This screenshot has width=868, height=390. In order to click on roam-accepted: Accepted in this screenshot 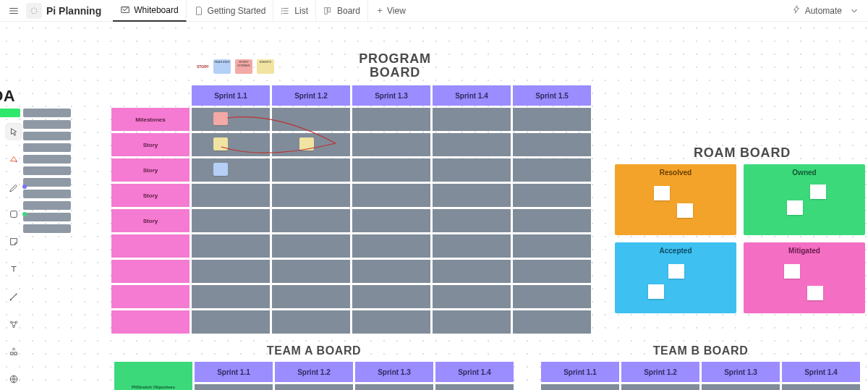, I will do `click(676, 278)`.